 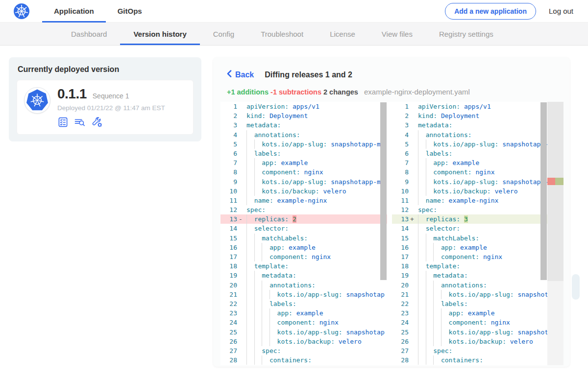 I want to click on line-number: 3, so click(x=229, y=125).